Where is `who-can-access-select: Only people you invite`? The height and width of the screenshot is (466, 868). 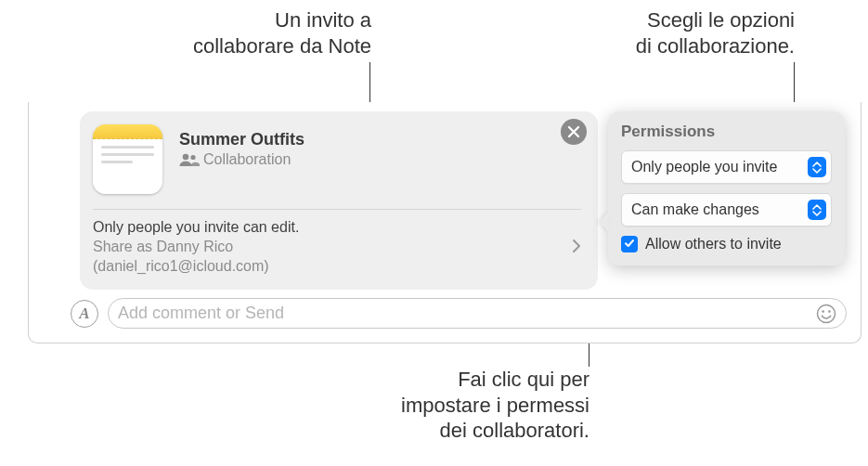
who-can-access-select: Only people you invite is located at coordinates (726, 167).